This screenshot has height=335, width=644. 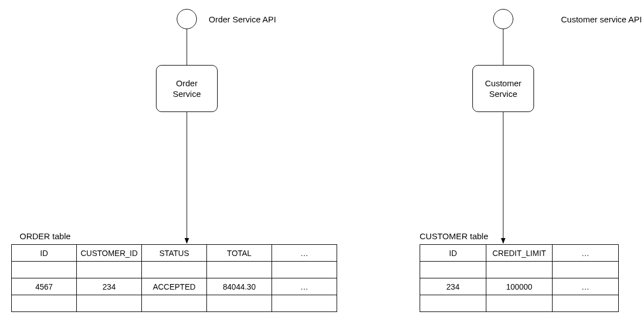 What do you see at coordinates (519, 278) in the screenshot?
I see `customer-table: ID CREDIT_LIMIT … 234 100000 …` at bounding box center [519, 278].